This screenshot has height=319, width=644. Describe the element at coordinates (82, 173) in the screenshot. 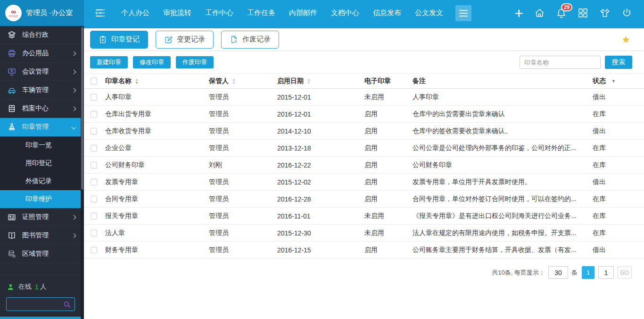

I see `sidebar-scrollbar-track` at that location.